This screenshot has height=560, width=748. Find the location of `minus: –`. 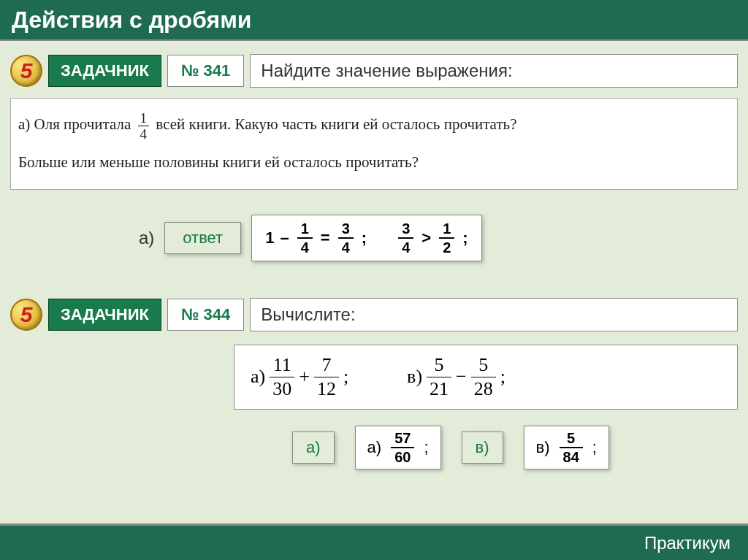

minus: – is located at coordinates (284, 238).